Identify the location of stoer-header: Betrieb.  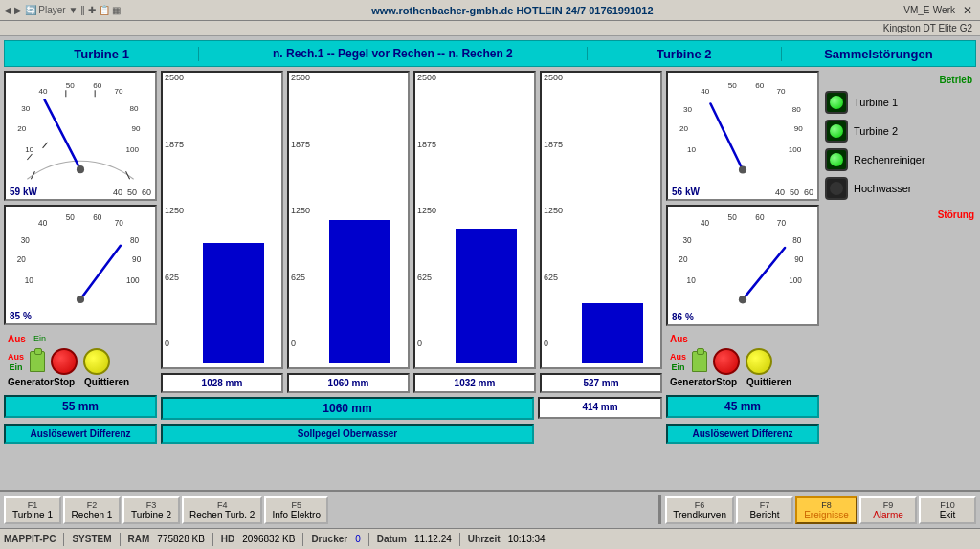
(900, 80).